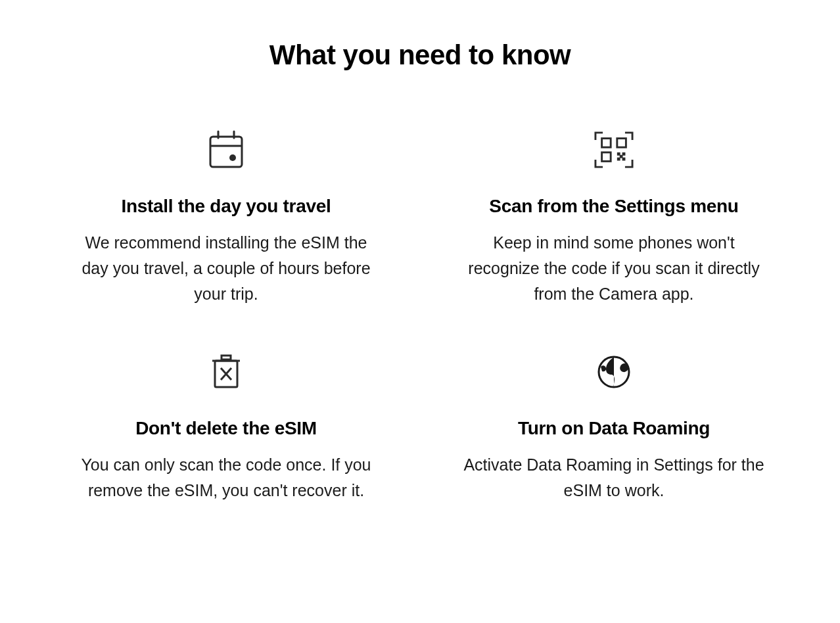  Describe the element at coordinates (614, 428) in the screenshot. I see `card-heading: Turn on Data Roaming` at that location.